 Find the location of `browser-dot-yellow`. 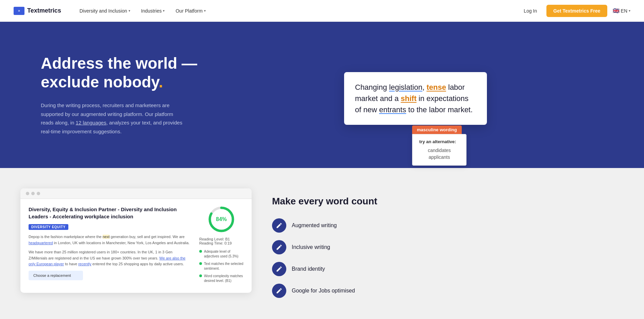

browser-dot-yellow is located at coordinates (33, 194).